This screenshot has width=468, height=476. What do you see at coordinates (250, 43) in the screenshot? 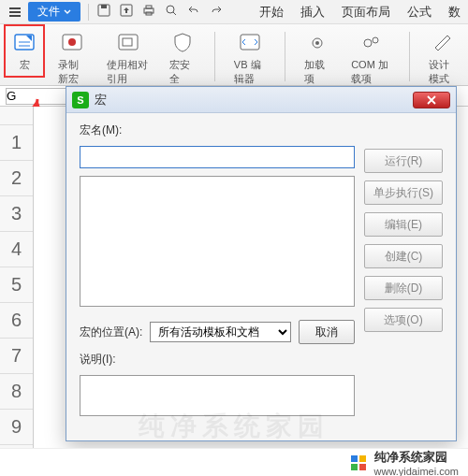
I see `vb-editor-icon` at bounding box center [250, 43].